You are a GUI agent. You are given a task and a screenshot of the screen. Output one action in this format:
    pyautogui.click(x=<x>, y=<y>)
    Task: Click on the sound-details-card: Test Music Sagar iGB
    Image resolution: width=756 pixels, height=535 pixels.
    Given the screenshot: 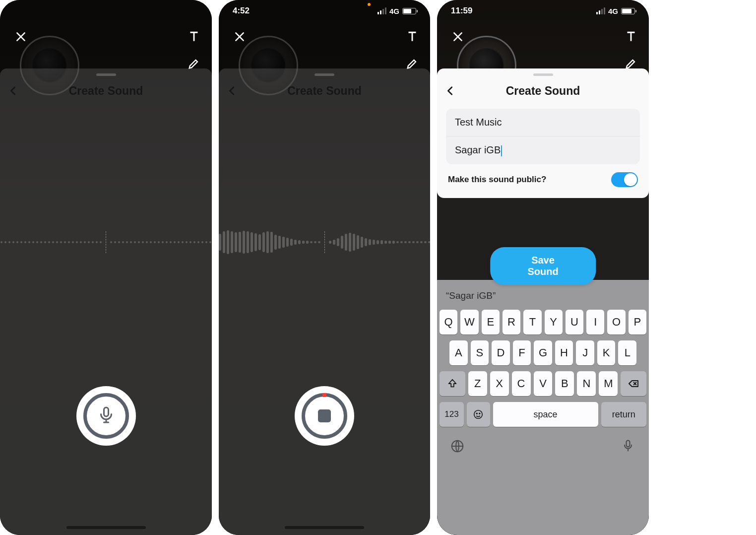 What is the action you would take?
    pyautogui.click(x=543, y=136)
    